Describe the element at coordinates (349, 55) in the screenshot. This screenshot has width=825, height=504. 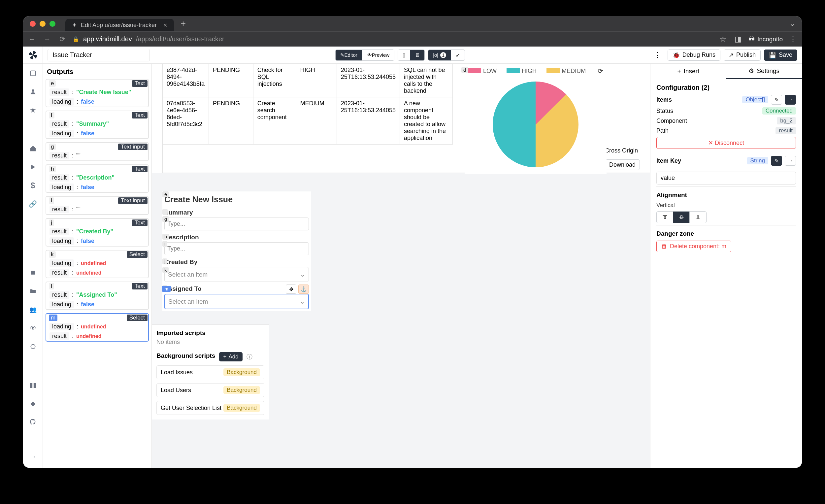
I see `editor-mode-button: ✎Editor` at that location.